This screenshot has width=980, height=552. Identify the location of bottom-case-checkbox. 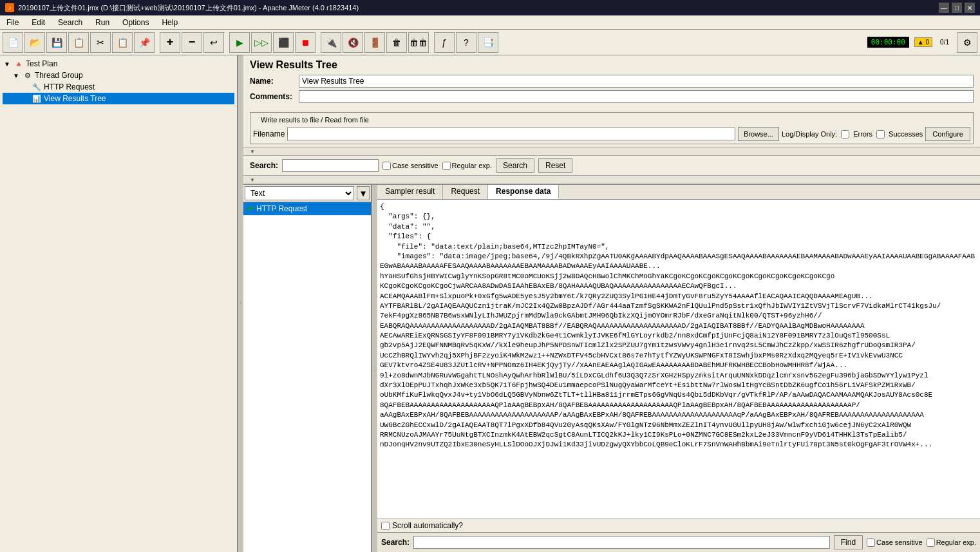
(871, 542).